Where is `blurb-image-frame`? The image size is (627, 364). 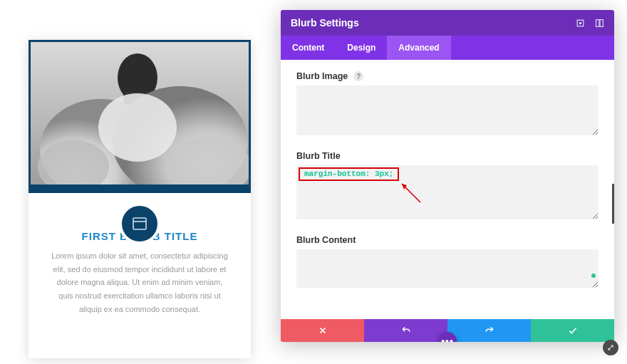 blurb-image-frame is located at coordinates (140, 113).